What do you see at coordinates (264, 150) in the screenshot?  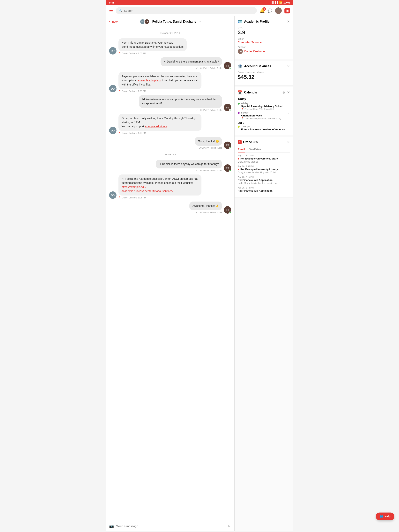 I see `office365-tabs: Email OneDrive` at bounding box center [264, 150].